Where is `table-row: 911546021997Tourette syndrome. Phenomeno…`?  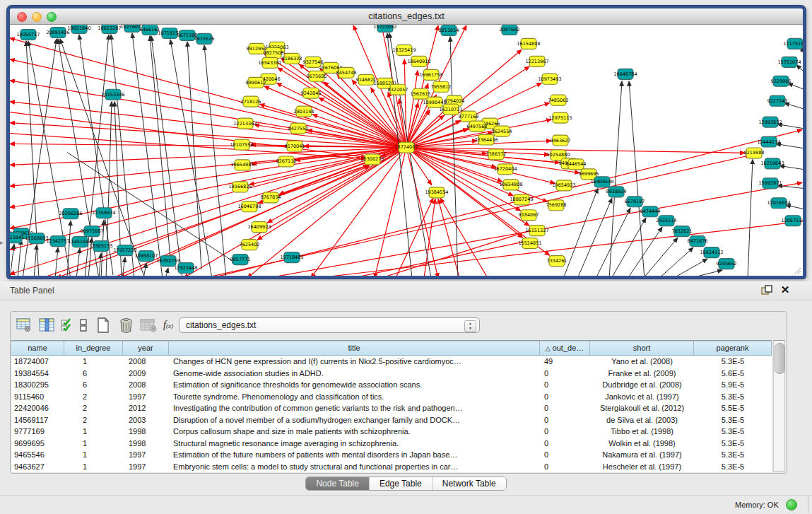
table-row: 911546021997Tourette syndrome. Phenomeno… is located at coordinates (392, 397).